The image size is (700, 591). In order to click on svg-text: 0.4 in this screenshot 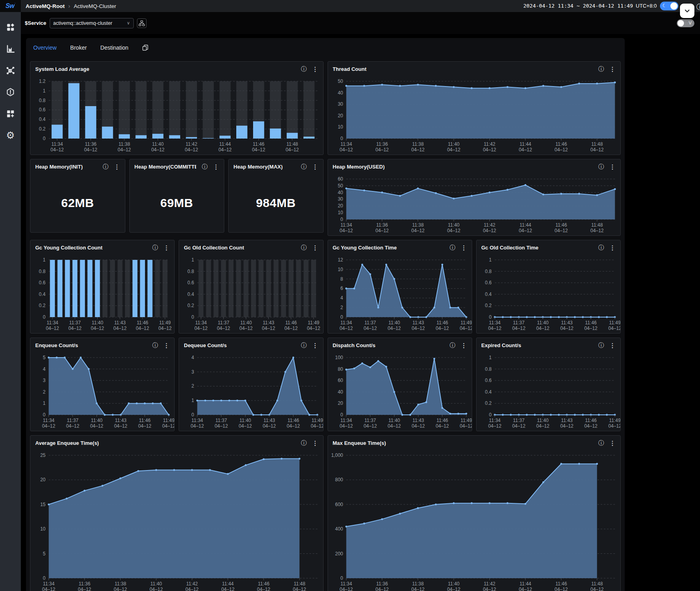, I will do `click(489, 294)`.